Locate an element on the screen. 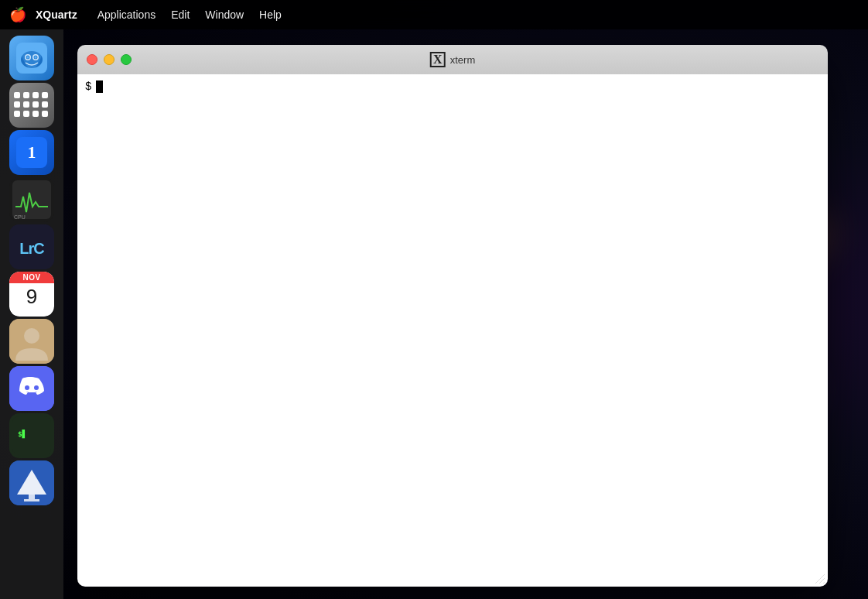 This screenshot has width=868, height=599. calendar-day: 9 is located at coordinates (32, 295).